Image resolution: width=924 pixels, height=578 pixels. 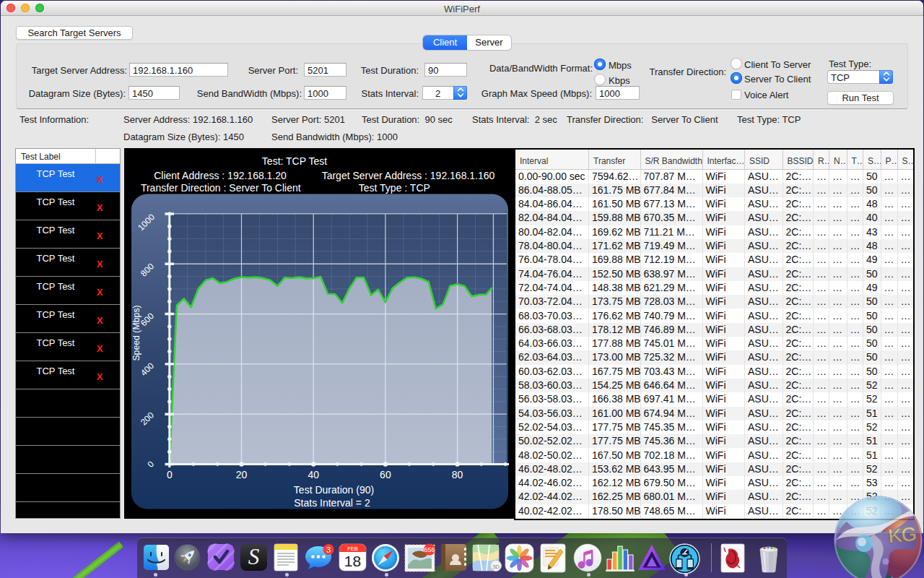 What do you see at coordinates (385, 475) in the screenshot?
I see `svg-text: 60` at bounding box center [385, 475].